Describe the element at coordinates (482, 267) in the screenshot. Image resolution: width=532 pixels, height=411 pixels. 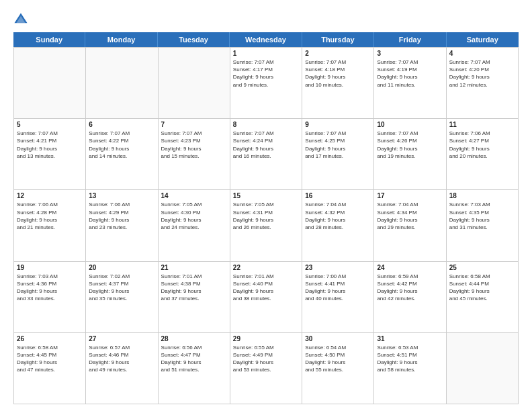
I see `day-number: 25` at that location.